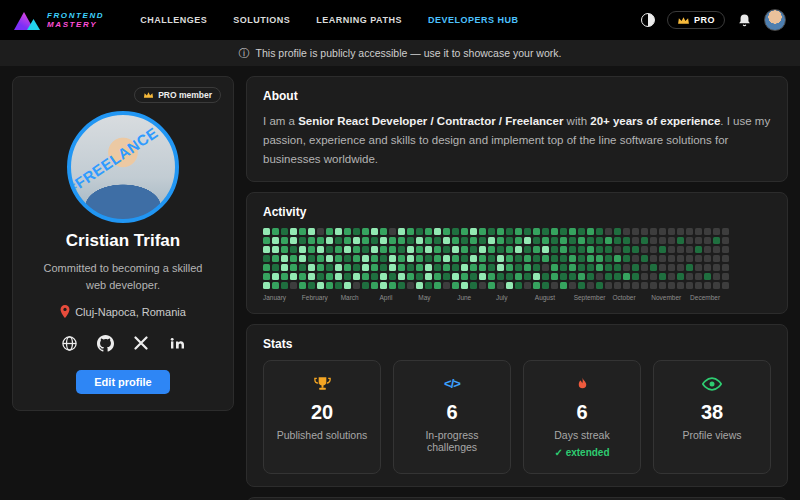 This screenshot has height=500, width=800. Describe the element at coordinates (670, 298) in the screenshot. I see `month-label: November` at that location.